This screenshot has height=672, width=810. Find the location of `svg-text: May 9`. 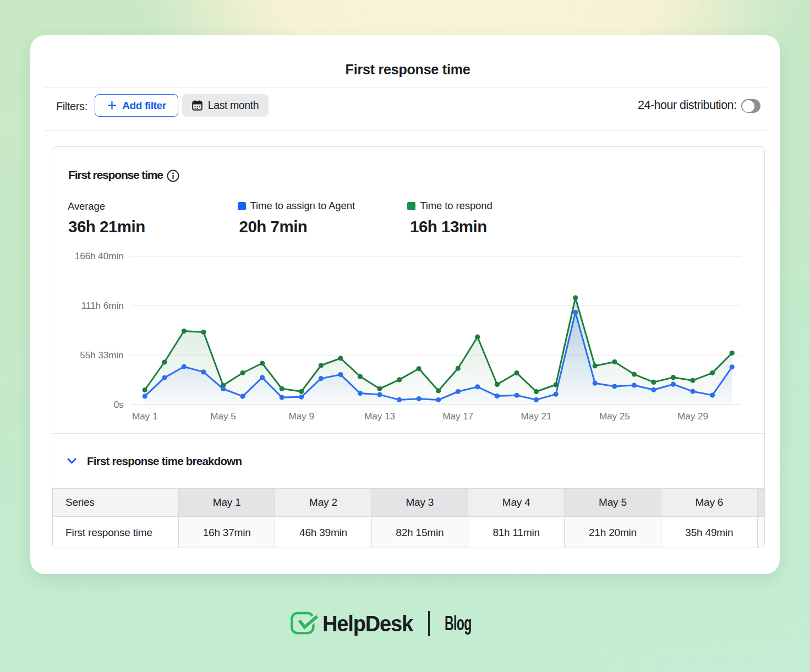

svg-text: May 9 is located at coordinates (302, 416).